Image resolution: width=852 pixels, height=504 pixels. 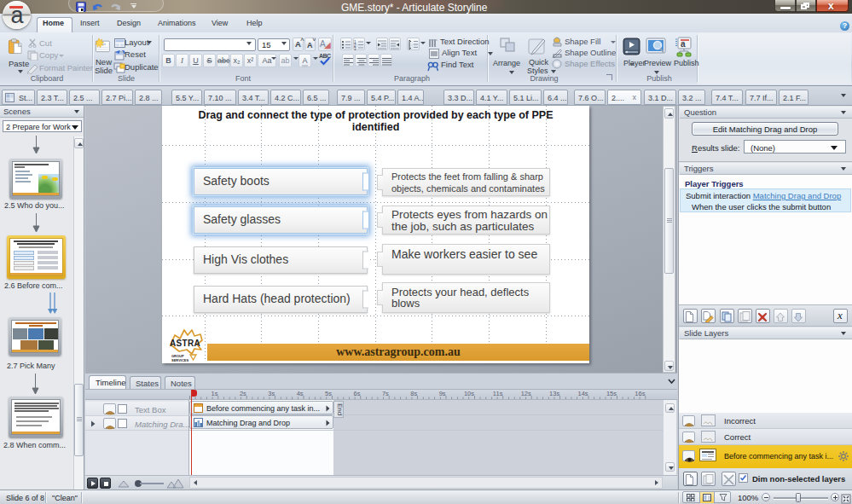 What do you see at coordinates (583, 394) in the screenshot?
I see `svg-text: 14s` at bounding box center [583, 394].